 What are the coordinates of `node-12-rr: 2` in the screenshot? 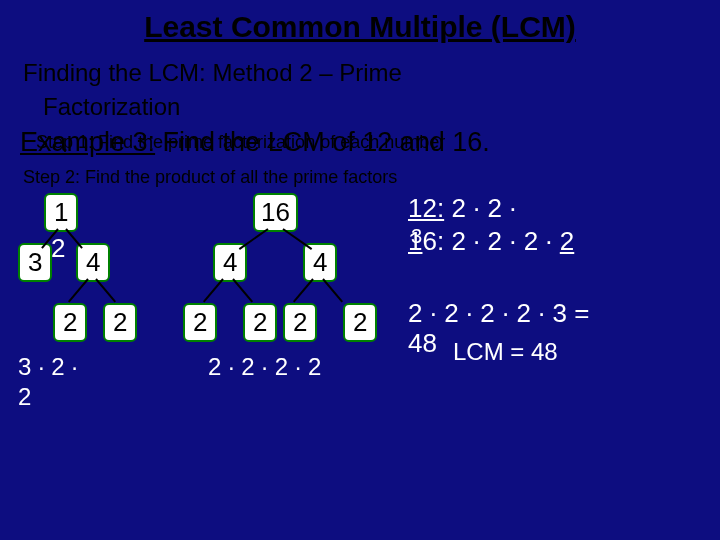 It's located at (120, 322).